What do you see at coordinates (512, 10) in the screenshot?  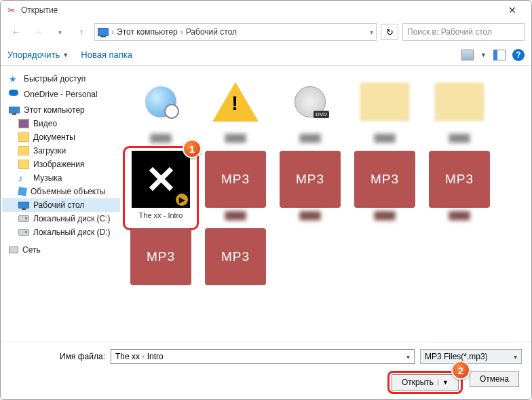 I see `close-button: ✕` at bounding box center [512, 10].